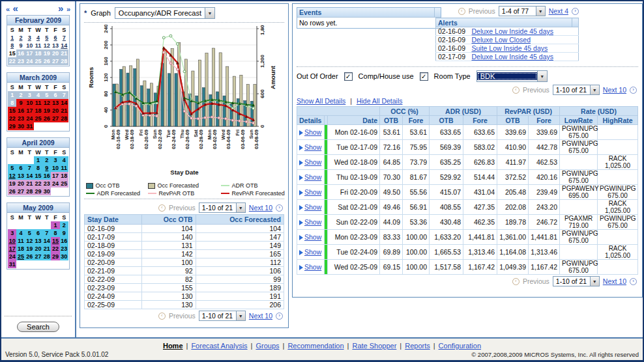 This screenshot has height=362, width=644. Describe the element at coordinates (513, 57) in the screenshot. I see `alert-link: Deluxe Low Inside 45 days` at that location.